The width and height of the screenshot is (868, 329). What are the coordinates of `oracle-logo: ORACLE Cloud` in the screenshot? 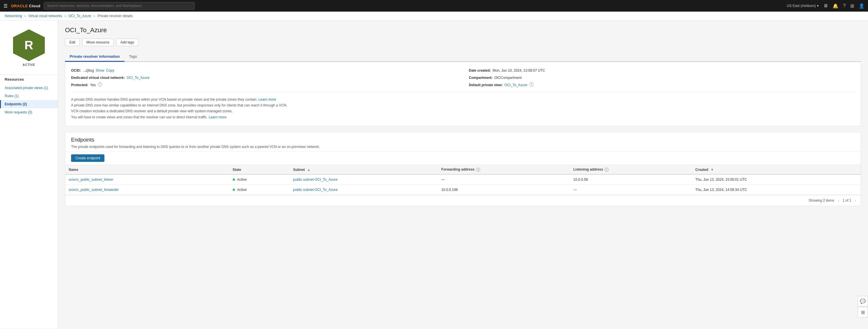 It's located at (26, 6).